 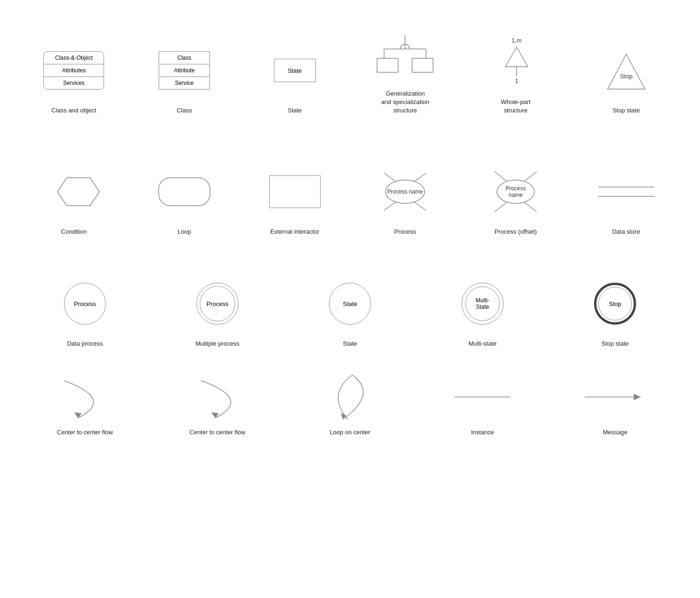 What do you see at coordinates (350, 304) in the screenshot?
I see `state-circle-shape: State` at bounding box center [350, 304].